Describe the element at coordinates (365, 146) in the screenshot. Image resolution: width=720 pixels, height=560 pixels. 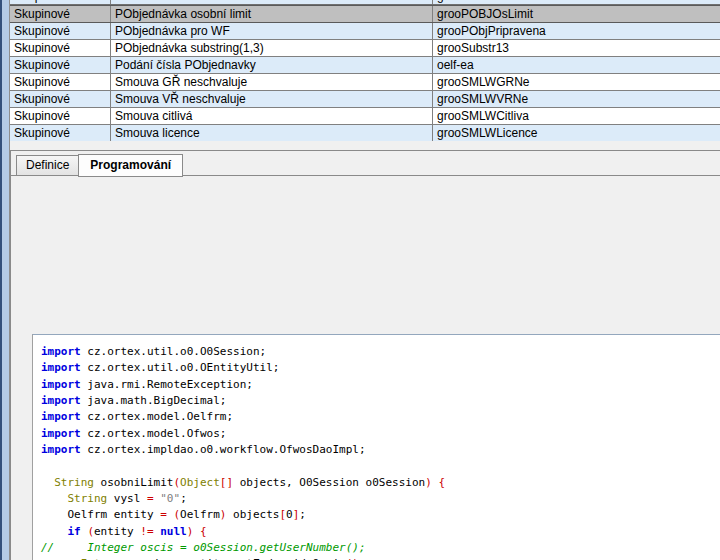
I see `panel-gap` at that location.